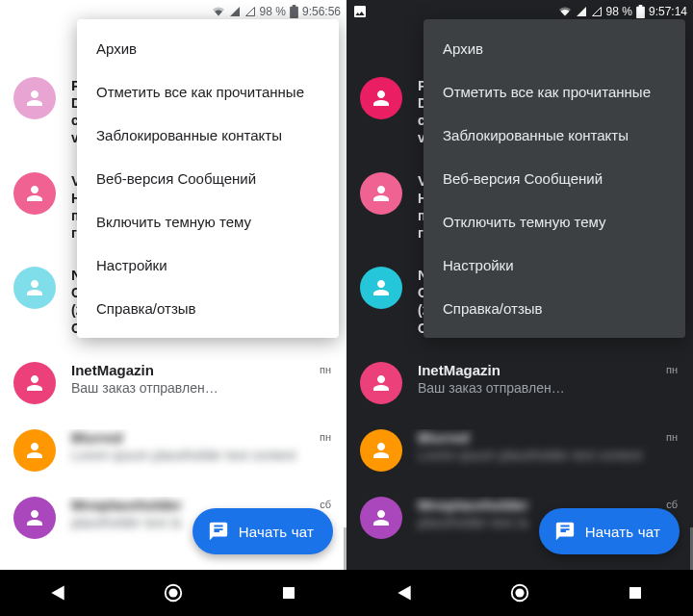  What do you see at coordinates (668, 12) in the screenshot?
I see `clock-text: 9:57:14` at bounding box center [668, 12].